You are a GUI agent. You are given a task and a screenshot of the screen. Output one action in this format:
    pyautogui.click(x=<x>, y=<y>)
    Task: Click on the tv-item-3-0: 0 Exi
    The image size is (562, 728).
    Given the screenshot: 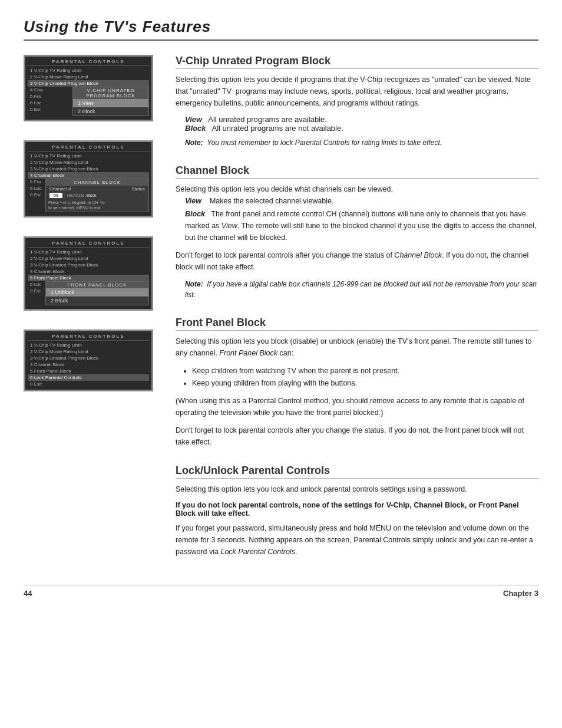 What is the action you would take?
    pyautogui.click(x=36, y=291)
    